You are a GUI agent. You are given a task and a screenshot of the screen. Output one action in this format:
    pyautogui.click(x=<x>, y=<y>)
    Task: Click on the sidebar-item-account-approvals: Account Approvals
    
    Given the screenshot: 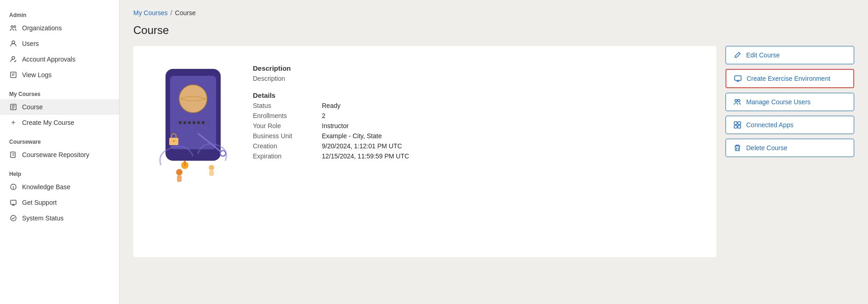 What is the action you would take?
    pyautogui.click(x=60, y=59)
    